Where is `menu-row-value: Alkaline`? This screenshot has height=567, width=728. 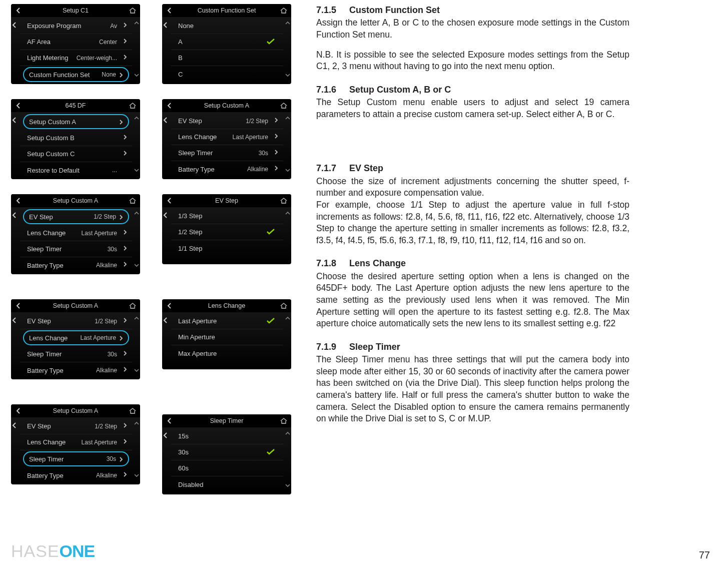 menu-row-value: Alkaline is located at coordinates (107, 265).